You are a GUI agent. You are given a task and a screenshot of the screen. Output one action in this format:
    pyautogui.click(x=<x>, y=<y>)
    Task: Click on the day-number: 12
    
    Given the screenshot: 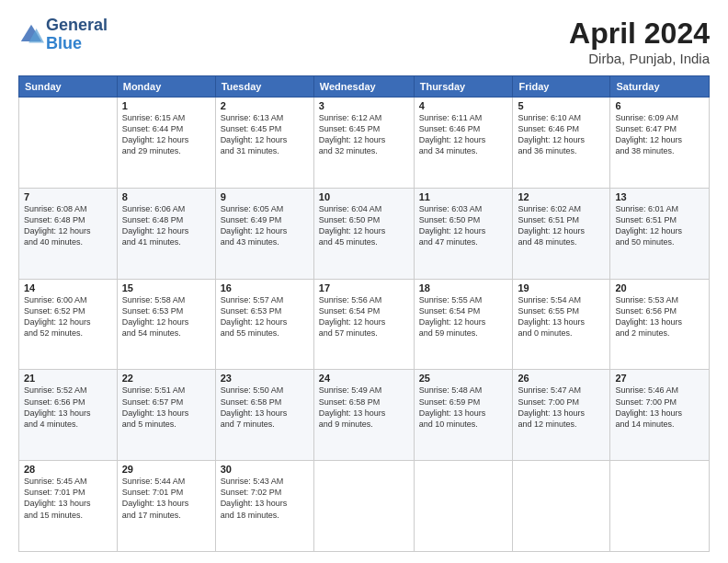 What is the action you would take?
    pyautogui.click(x=561, y=197)
    